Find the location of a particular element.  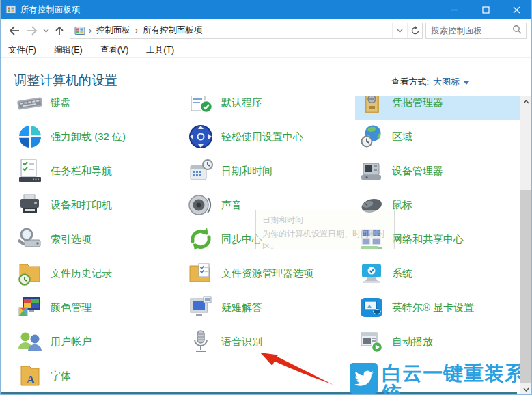

item-label: 系统 is located at coordinates (402, 273).